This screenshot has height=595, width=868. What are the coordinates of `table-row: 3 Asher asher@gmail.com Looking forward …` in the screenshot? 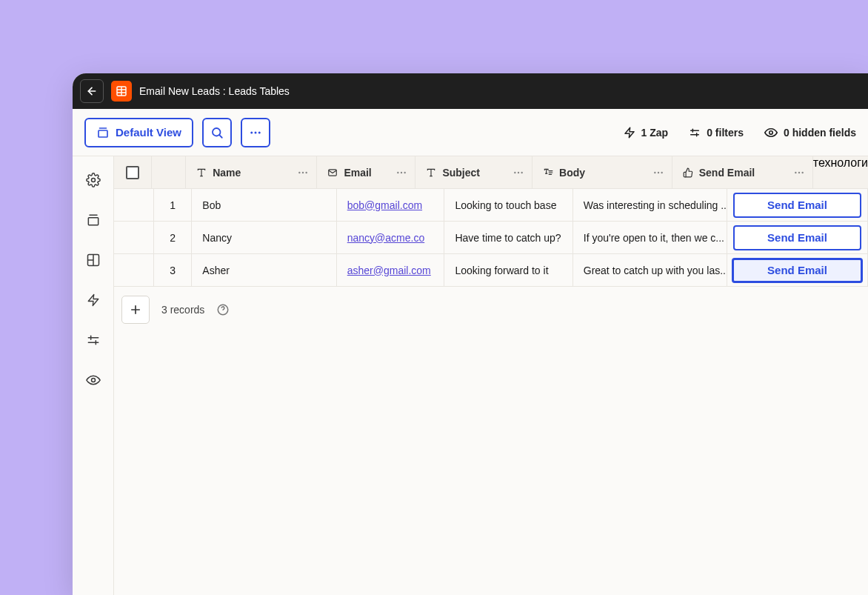 It's located at (491, 270).